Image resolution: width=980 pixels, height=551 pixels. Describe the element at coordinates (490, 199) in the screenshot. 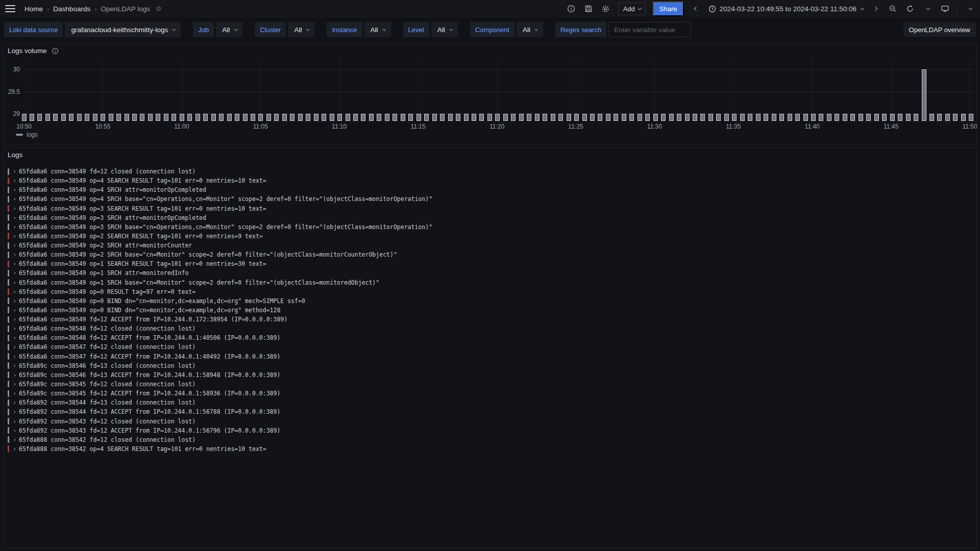

I see `log-row: ›65fda8a6 conn=38549 op=4 SRCH base="cn=…` at that location.